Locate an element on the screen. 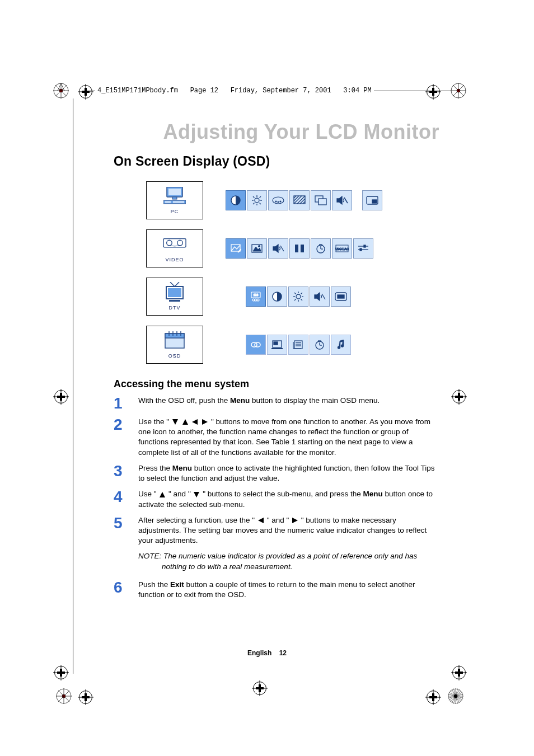  osd-row-video: VIDEO LANGUAGE is located at coordinates (293, 248).